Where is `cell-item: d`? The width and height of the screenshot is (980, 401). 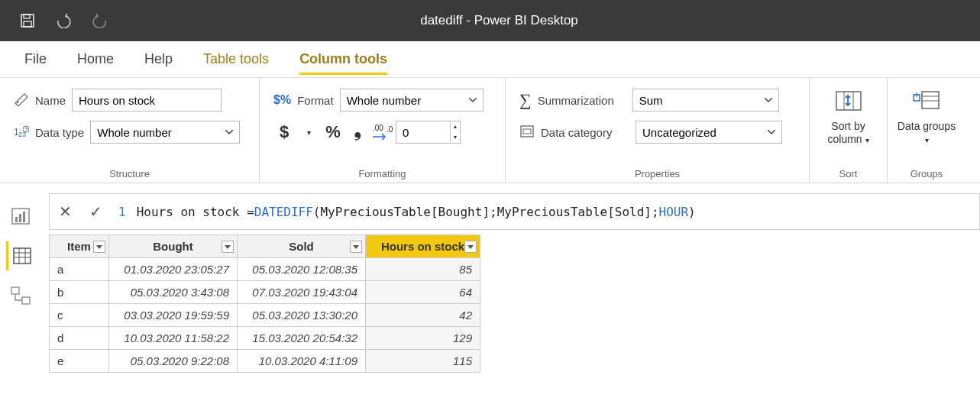
cell-item: d is located at coordinates (79, 338).